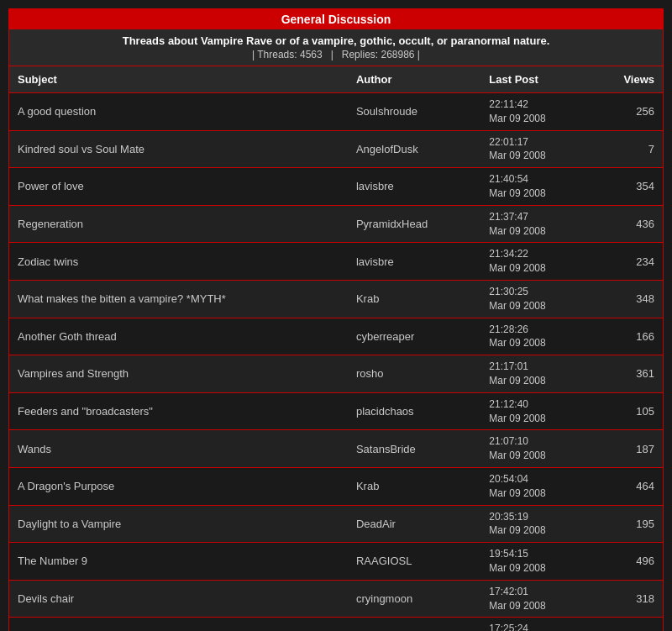  Describe the element at coordinates (627, 299) in the screenshot. I see `thread-views: 348` at that location.